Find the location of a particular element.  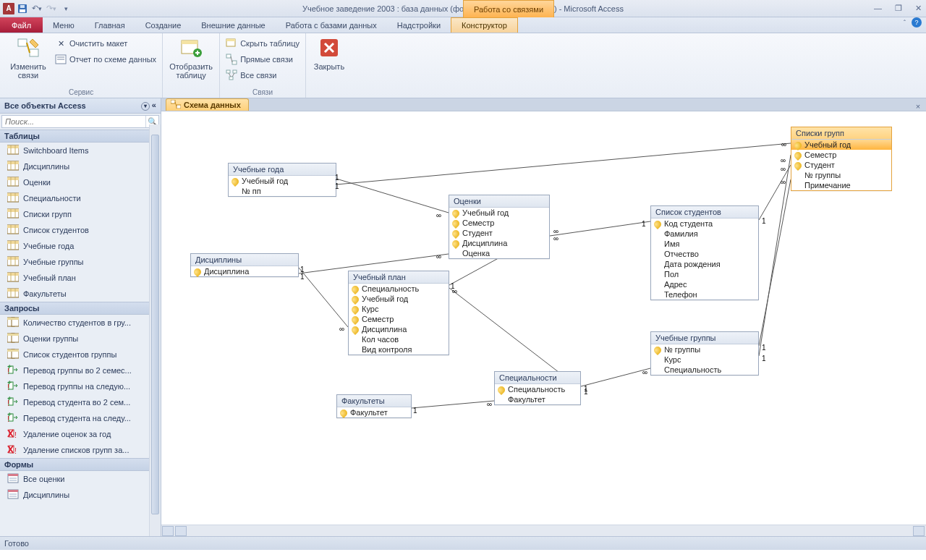

nav-item: +!Перевод студента во 2 сем... is located at coordinates (80, 402).